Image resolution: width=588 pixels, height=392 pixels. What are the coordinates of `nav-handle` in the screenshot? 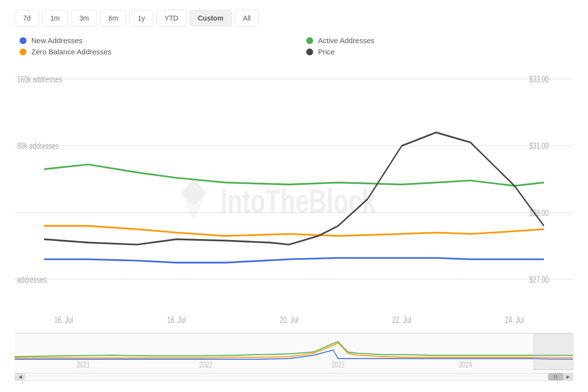 It's located at (556, 377).